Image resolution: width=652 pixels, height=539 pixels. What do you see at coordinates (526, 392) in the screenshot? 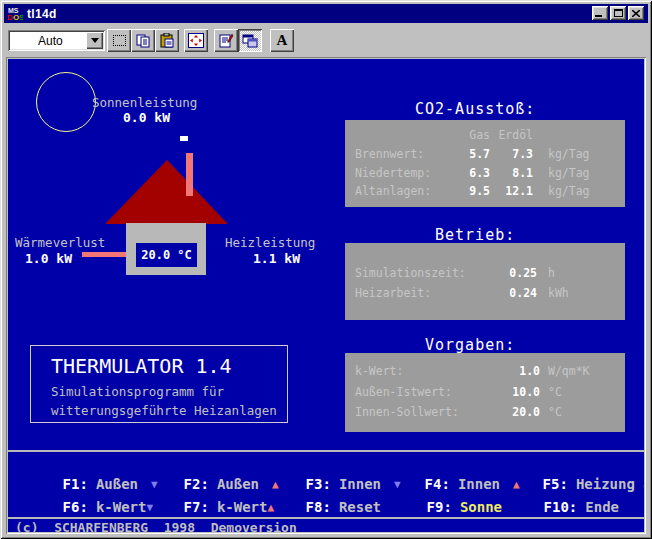
I see `row-value: 10.0` at bounding box center [526, 392].